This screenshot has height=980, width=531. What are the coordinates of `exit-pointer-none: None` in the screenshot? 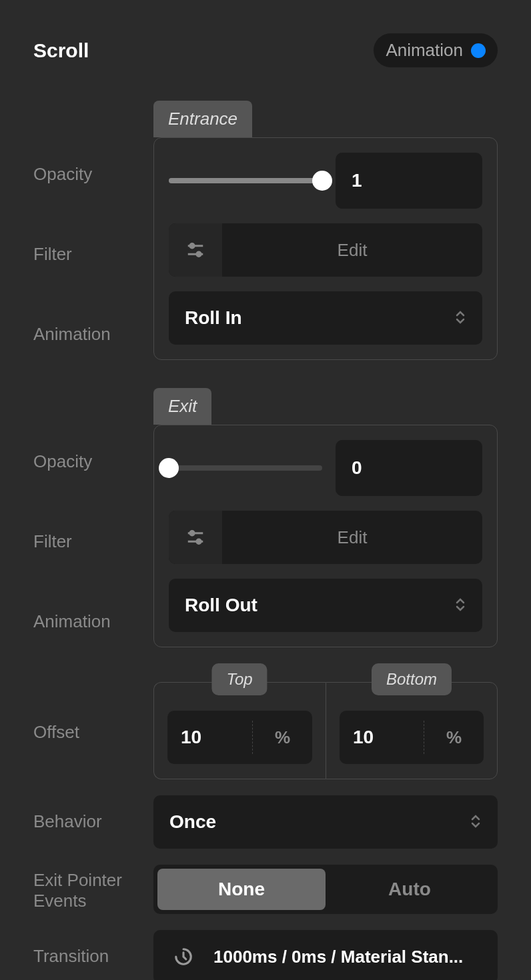 It's located at (241, 889).